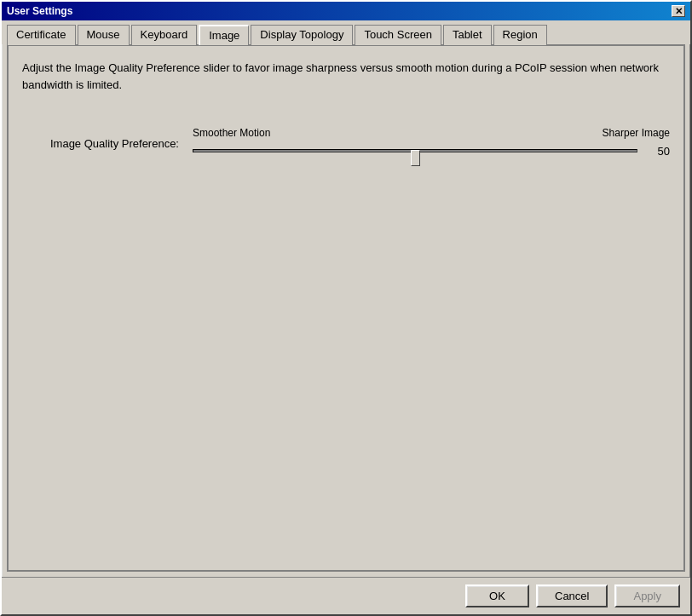 The image size is (692, 616). I want to click on quality-preference-label: Image Quality Preference:, so click(107, 143).